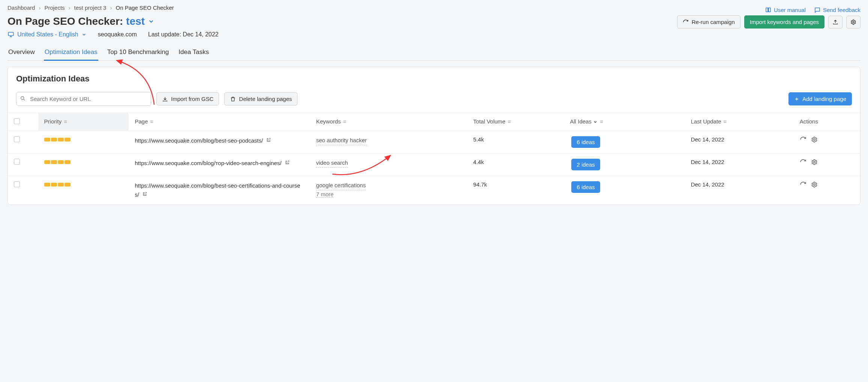 This screenshot has height=382, width=868. Describe the element at coordinates (233, 99) in the screenshot. I see `trash-icon` at that location.